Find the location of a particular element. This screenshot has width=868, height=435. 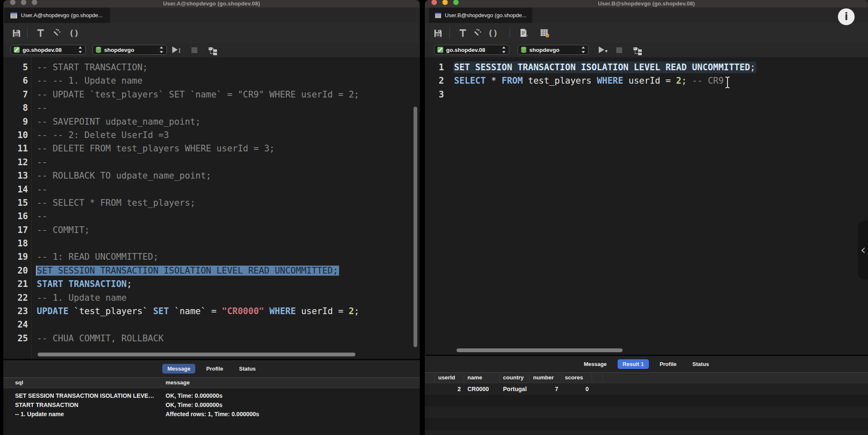

column-header-sql: sql is located at coordinates (19, 382).